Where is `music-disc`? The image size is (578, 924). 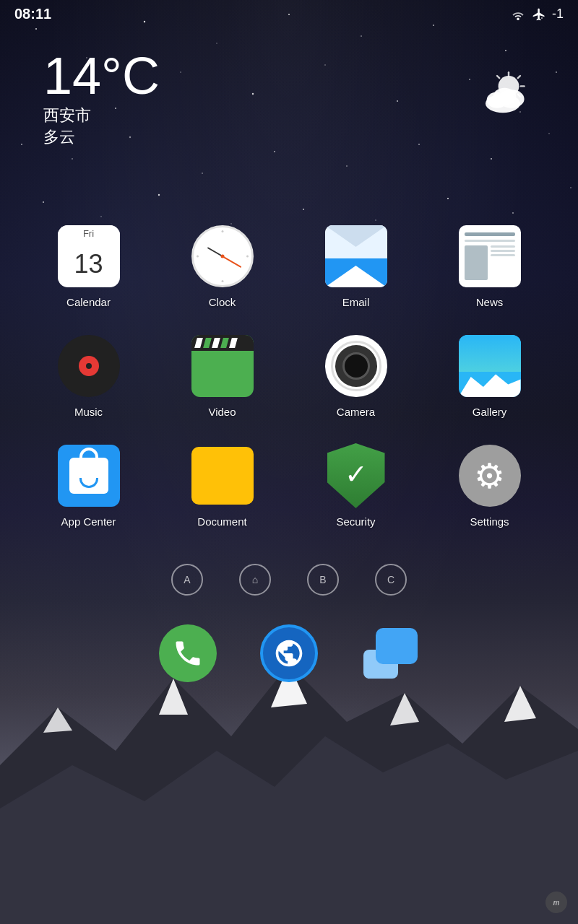 music-disc is located at coordinates (89, 366).